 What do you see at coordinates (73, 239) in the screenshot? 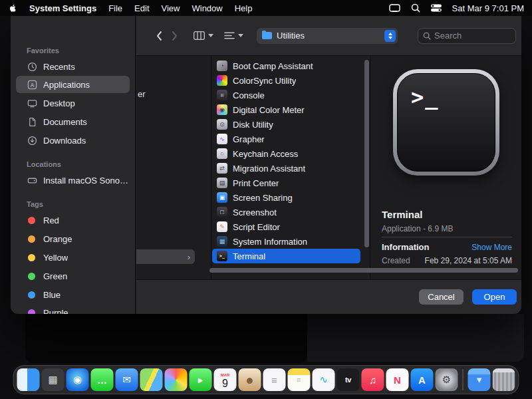
I see `sidebar-tag-orange: Orange` at bounding box center [73, 239].